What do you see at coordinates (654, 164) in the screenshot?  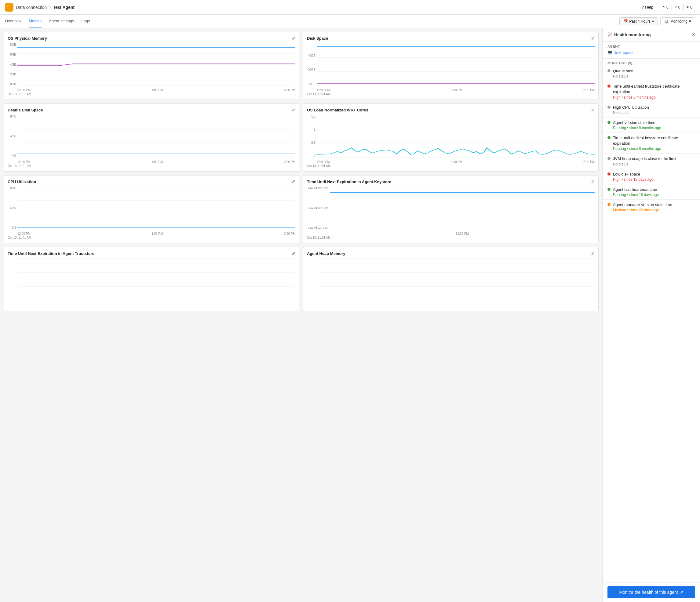 I see `monitor-status-jvm: No status` at bounding box center [654, 164].